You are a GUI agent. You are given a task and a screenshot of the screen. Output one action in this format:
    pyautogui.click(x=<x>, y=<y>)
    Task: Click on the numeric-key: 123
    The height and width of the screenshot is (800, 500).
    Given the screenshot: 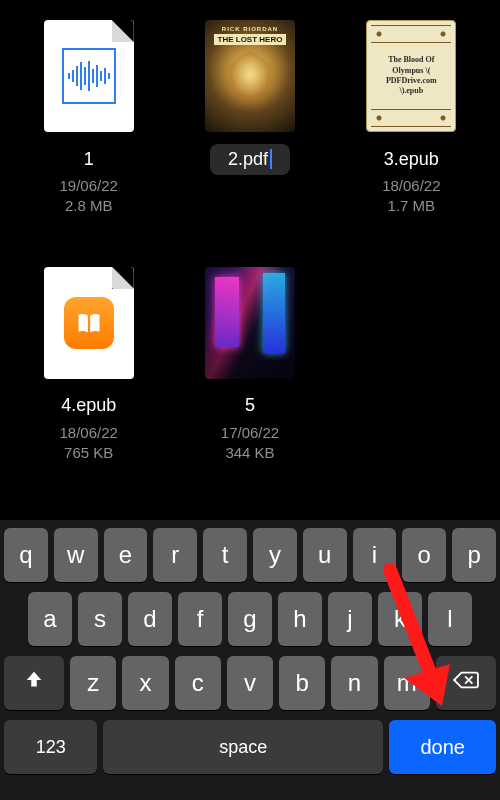 What is the action you would take?
    pyautogui.click(x=50, y=747)
    